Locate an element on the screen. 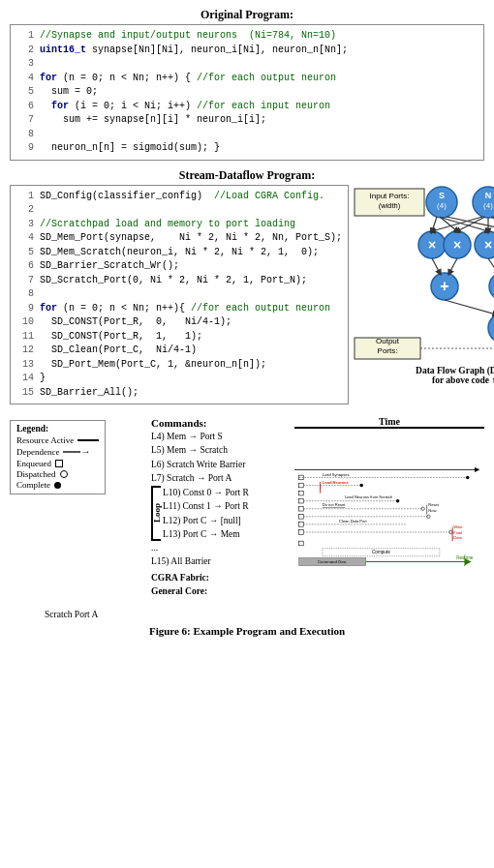  timing-diagram: Load Synapses Load Neurons Loa is located at coordinates (389, 522).